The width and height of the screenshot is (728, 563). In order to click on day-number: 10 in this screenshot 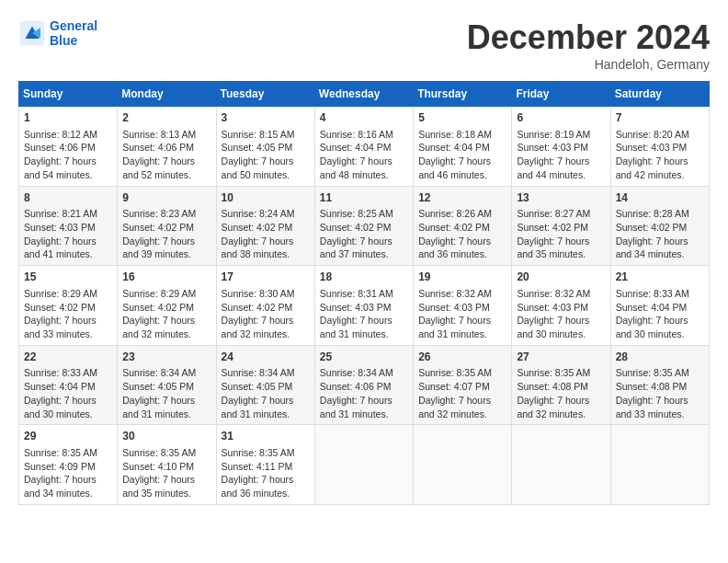, I will do `click(266, 199)`.